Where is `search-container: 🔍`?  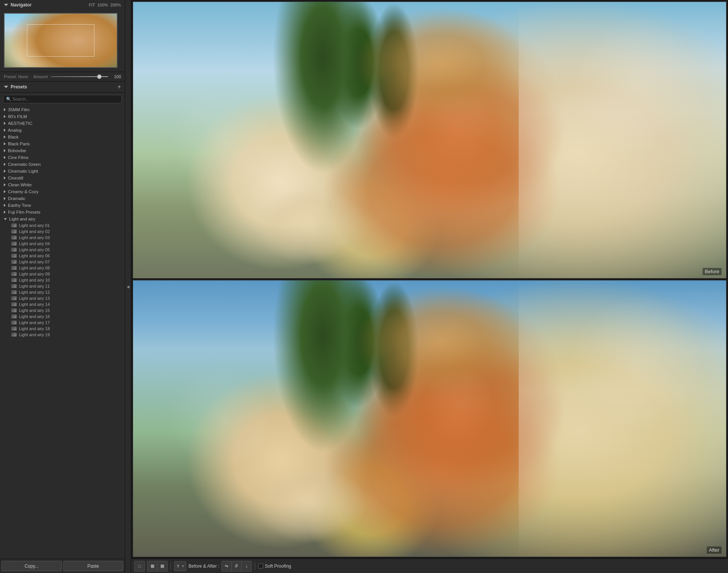
search-container: 🔍 is located at coordinates (62, 99).